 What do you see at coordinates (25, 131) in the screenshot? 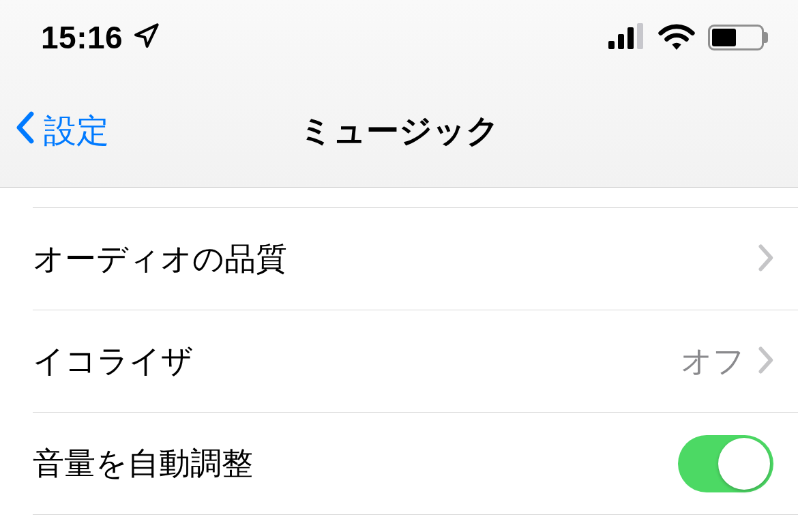
I see `chevron-left-icon` at bounding box center [25, 131].